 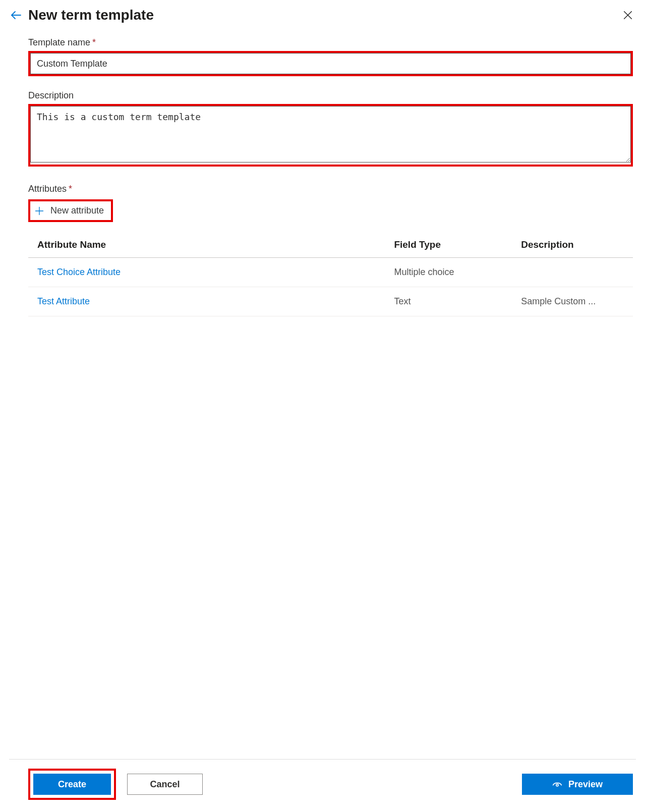 I want to click on preview-icon, so click(x=557, y=784).